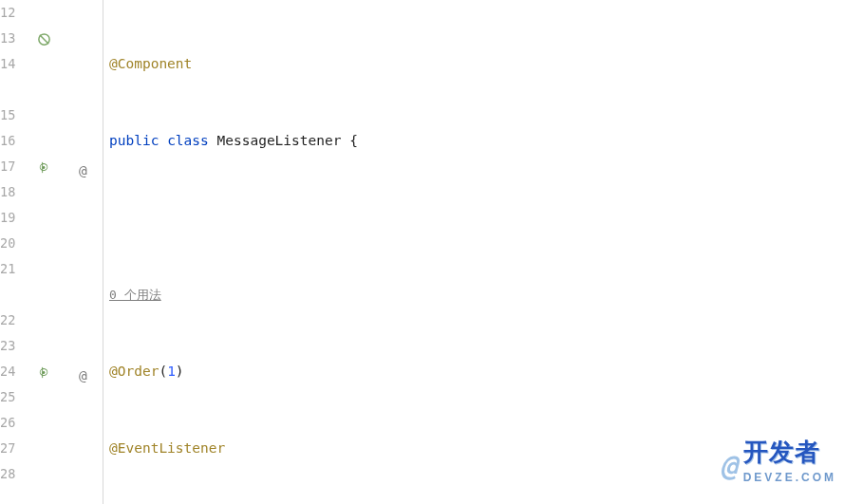 This screenshot has width=844, height=504. I want to click on recursive-call-icon, so click(44, 39).